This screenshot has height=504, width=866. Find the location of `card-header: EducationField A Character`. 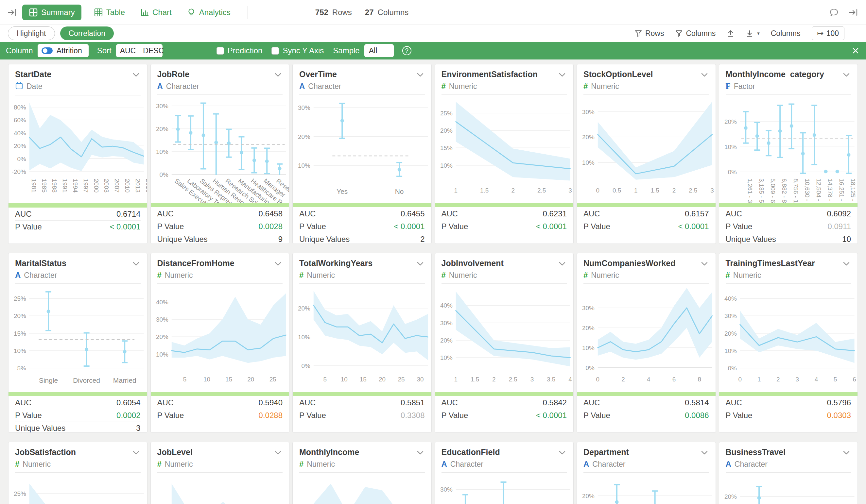

card-header: EducationField A Character is located at coordinates (504, 458).